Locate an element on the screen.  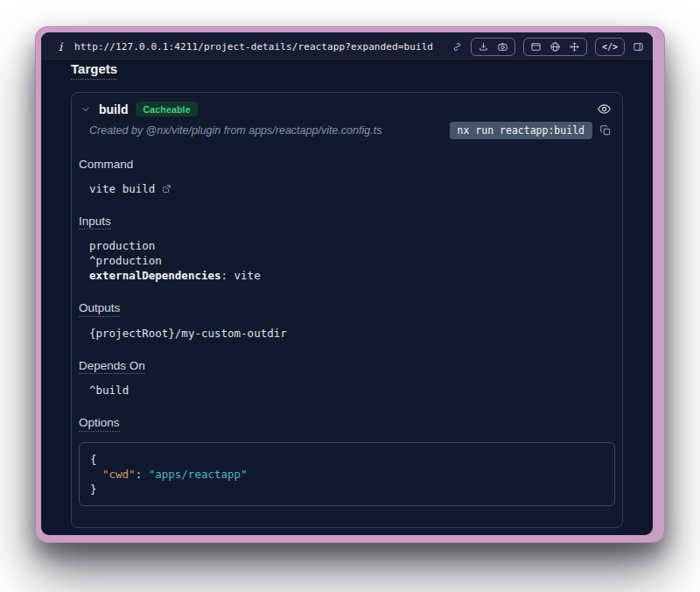
move-icon is located at coordinates (574, 47).